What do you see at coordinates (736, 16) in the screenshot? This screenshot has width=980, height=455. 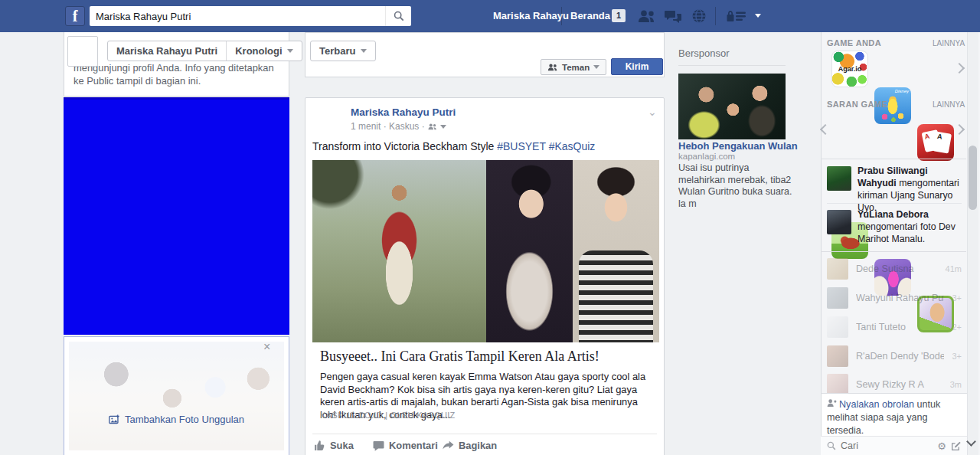 I see `privacy-shortcuts-icon` at bounding box center [736, 16].